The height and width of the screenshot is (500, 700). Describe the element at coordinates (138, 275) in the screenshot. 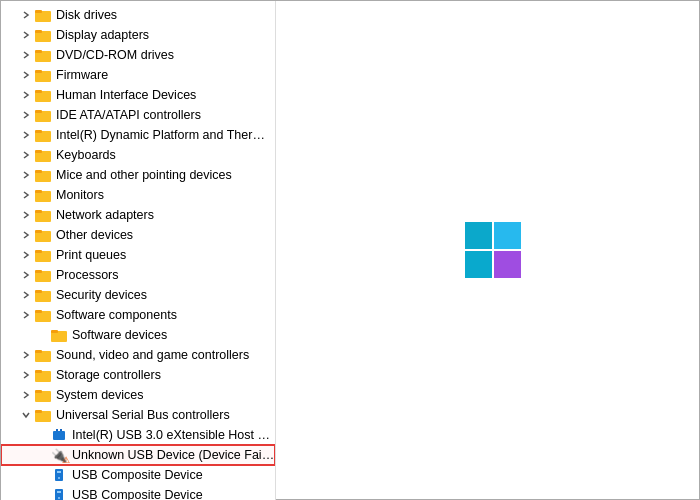

I see `tree-item-processors: Processors` at that location.